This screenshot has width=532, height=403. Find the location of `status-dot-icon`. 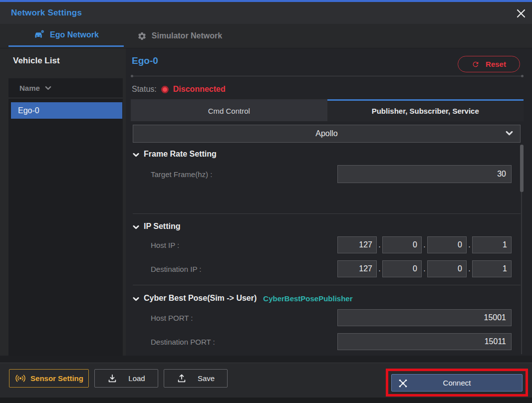

status-dot-icon is located at coordinates (165, 90).